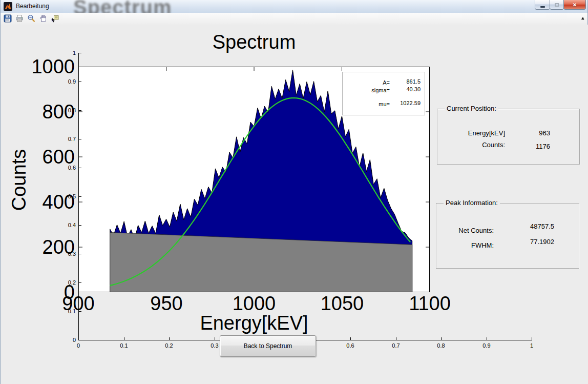 The height and width of the screenshot is (384, 588). I want to click on x-tick-label: 1050, so click(342, 304).